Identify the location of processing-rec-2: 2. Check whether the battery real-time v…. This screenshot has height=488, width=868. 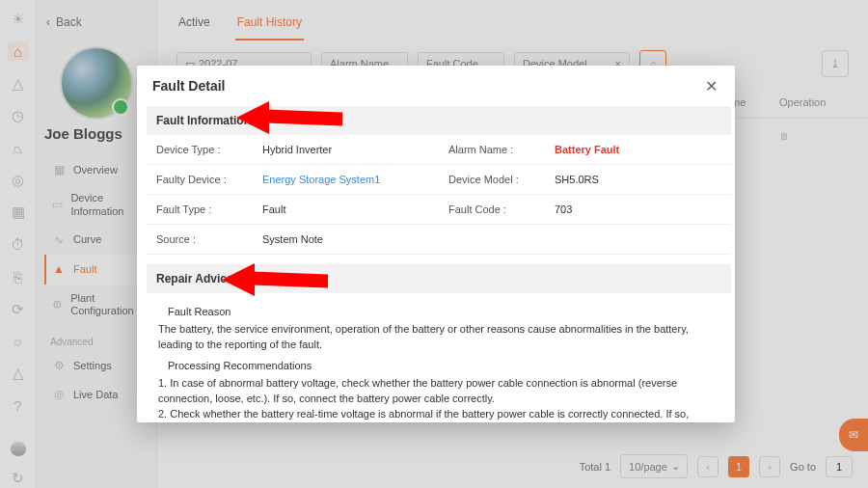
(439, 415).